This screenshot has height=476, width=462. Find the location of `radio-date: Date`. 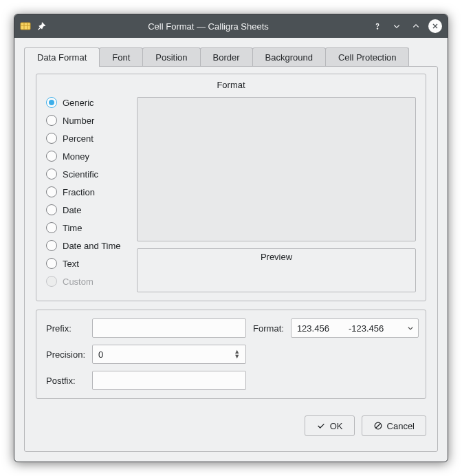

radio-date: Date is located at coordinates (87, 210).